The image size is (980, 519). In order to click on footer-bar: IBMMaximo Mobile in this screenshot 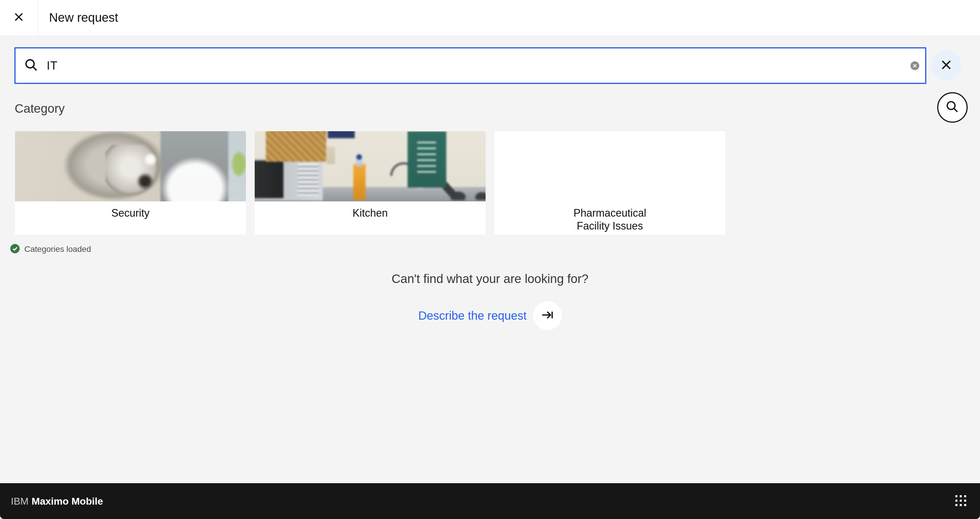, I will do `click(490, 501)`.